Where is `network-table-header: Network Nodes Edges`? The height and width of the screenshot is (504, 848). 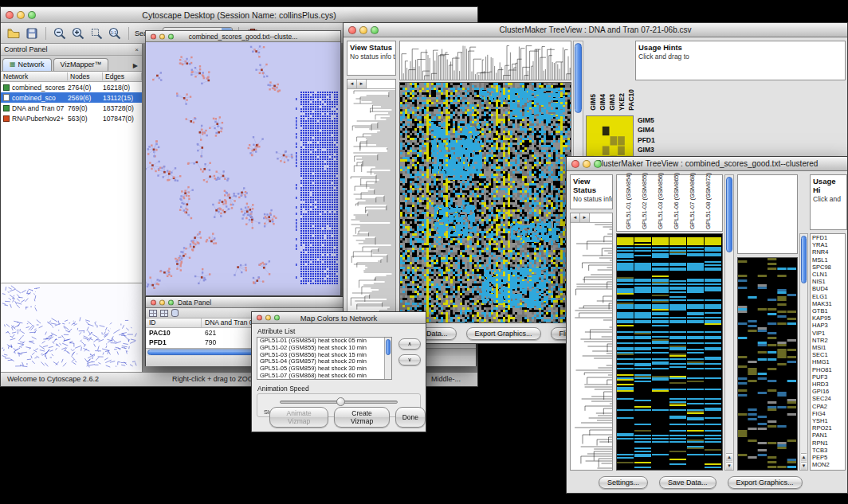
network-table-header: Network Nodes Edges is located at coordinates (72, 76).